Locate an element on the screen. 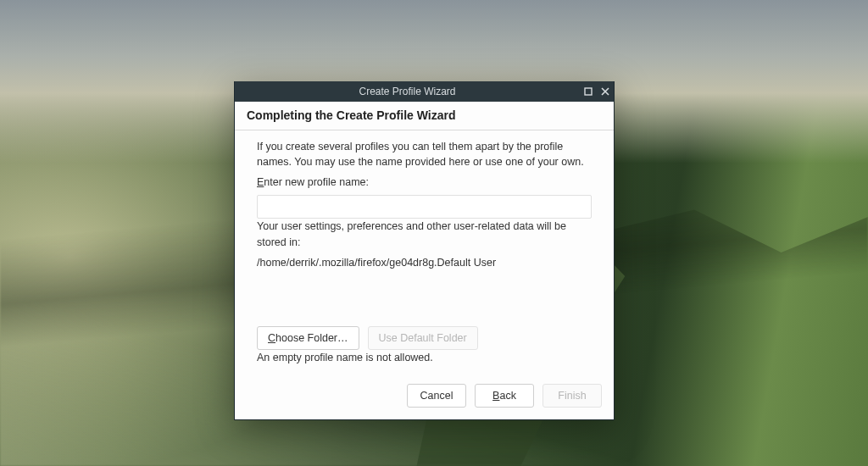 The image size is (868, 466). error-text: An empty profile name is not allowed. is located at coordinates (424, 358).